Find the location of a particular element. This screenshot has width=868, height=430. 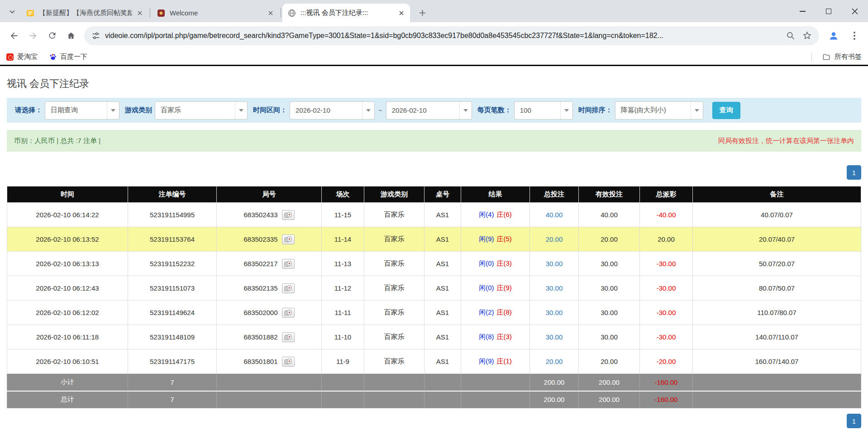

payout-cell: -30.00 is located at coordinates (666, 313).